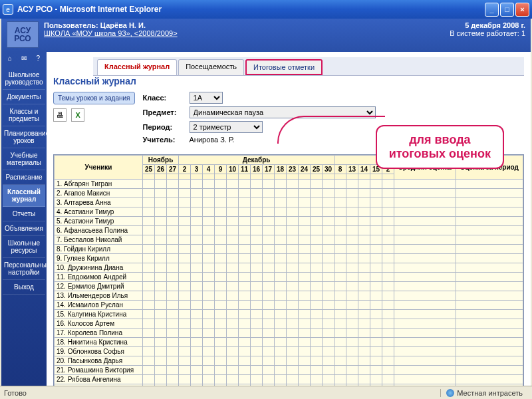 Image resolution: width=532 pixels, height=399 pixels. Describe the element at coordinates (24, 214) in the screenshot. I see `sidebar-item: Отчеты` at that location.